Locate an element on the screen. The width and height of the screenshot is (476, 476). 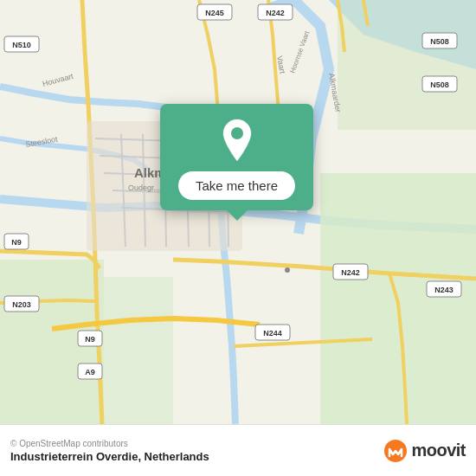
svg-text: N203 is located at coordinates (22, 305).